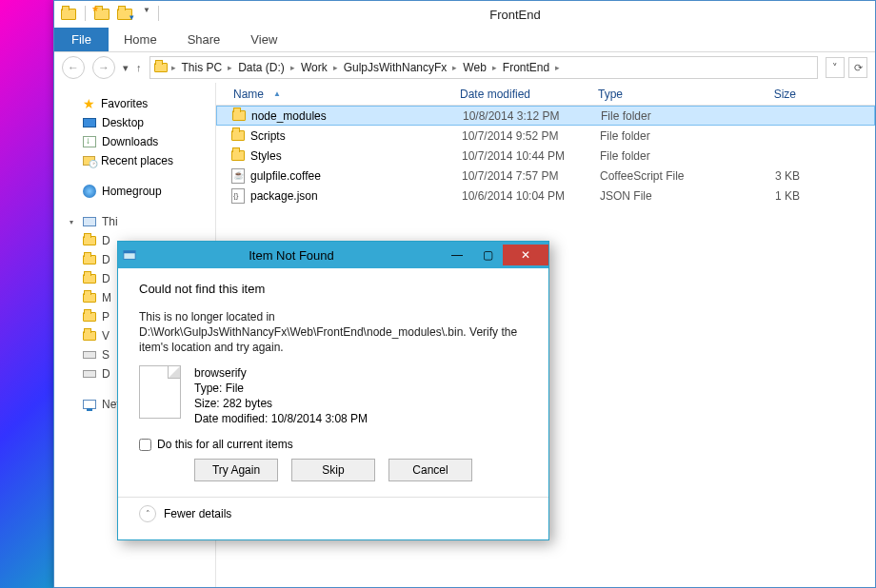 The height and width of the screenshot is (588, 876). Describe the element at coordinates (129, 255) in the screenshot. I see `dialog-app-icon` at that location.